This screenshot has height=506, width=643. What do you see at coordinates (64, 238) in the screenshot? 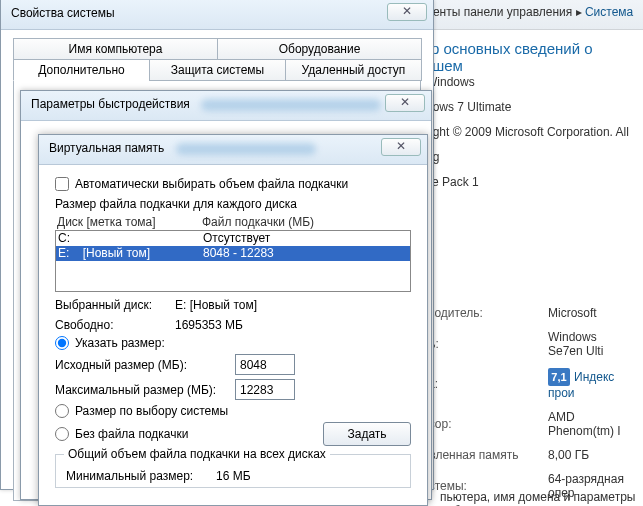
I see `disk-letter: C:` at bounding box center [64, 238].